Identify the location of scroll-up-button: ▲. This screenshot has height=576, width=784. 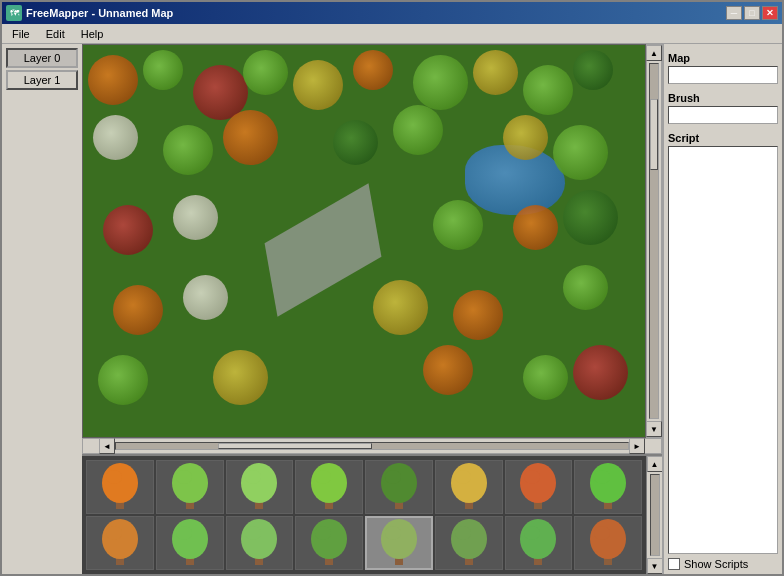
(654, 53).